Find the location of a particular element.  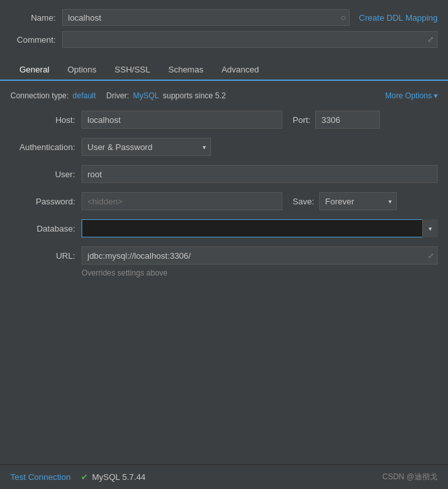

database-label: Database: is located at coordinates (46, 229).